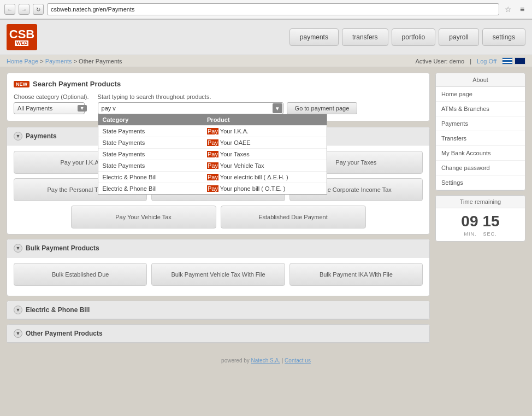 The height and width of the screenshot is (416, 532). Describe the element at coordinates (218, 333) in the screenshot. I see `other-section: ▼ Other Payment Products` at that location.